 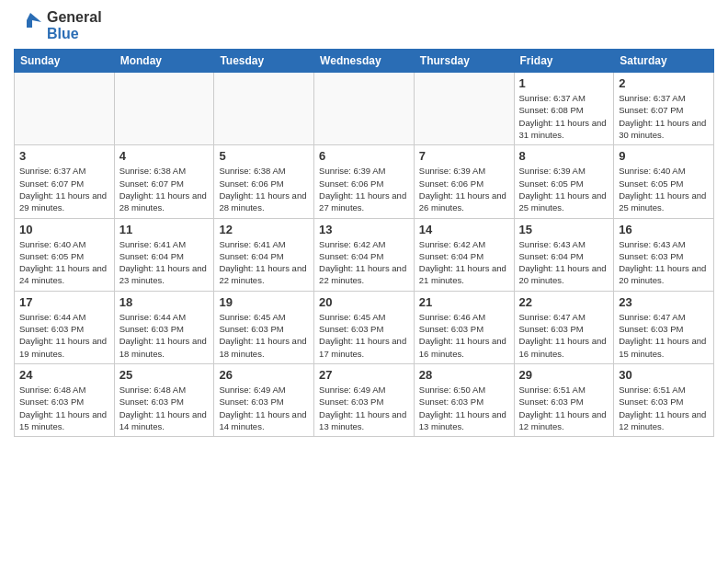 I want to click on day-info: Sunrise: 6:43 AM Sunset: 6:03 PM Dayligh…, so click(x=664, y=263).